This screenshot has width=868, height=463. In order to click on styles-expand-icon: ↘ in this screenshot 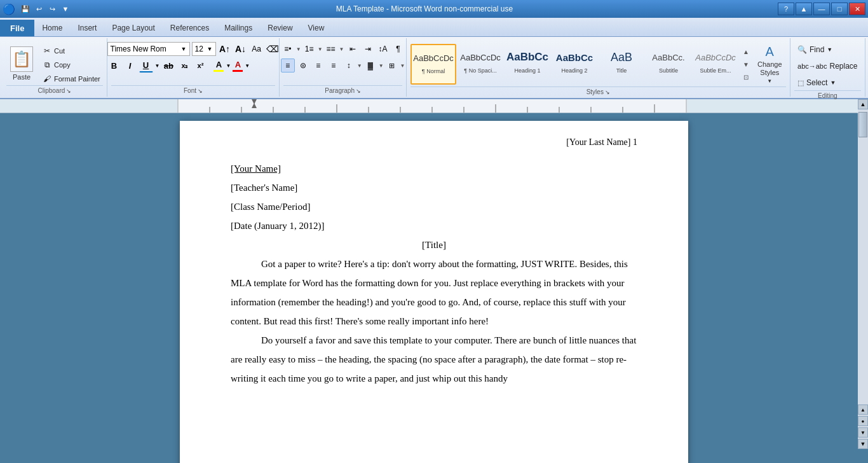, I will do `click(607, 92)`.